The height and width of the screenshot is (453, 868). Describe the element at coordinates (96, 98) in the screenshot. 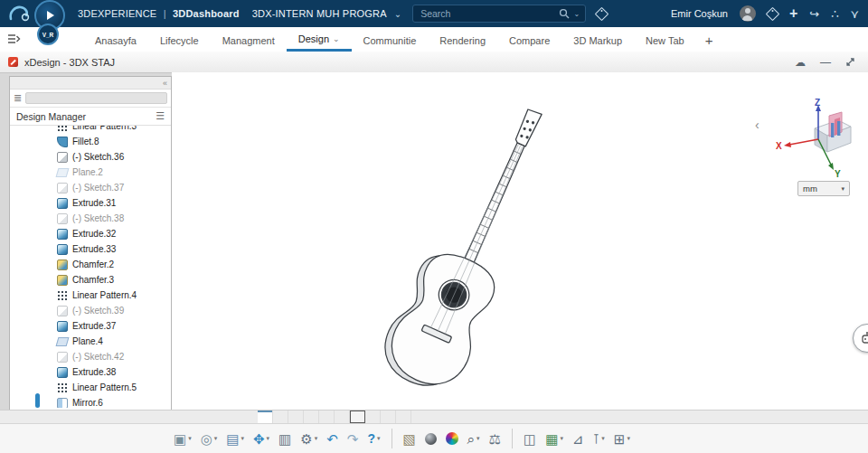

I see `tree-search-field` at that location.